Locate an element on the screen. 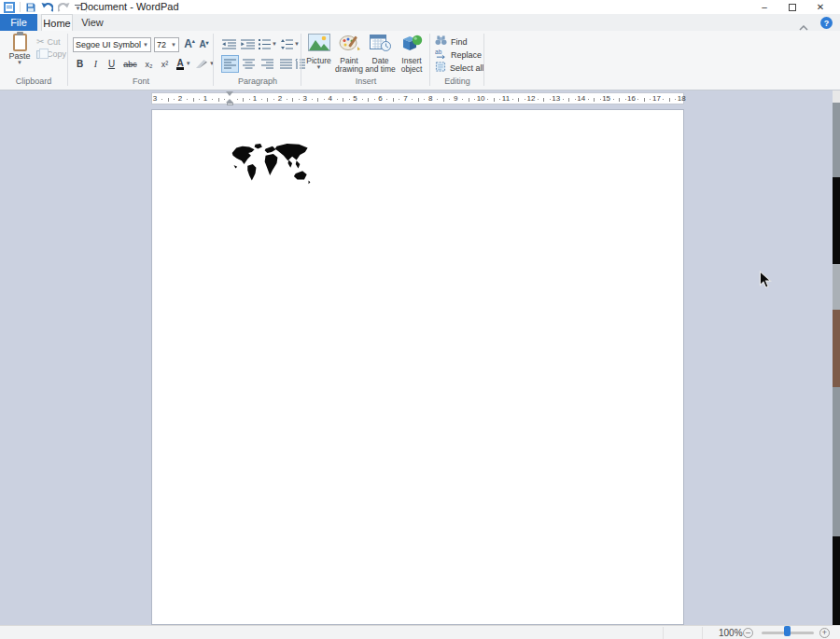 Image resolution: width=840 pixels, height=639 pixels. first-line-indent-marker is located at coordinates (230, 93).